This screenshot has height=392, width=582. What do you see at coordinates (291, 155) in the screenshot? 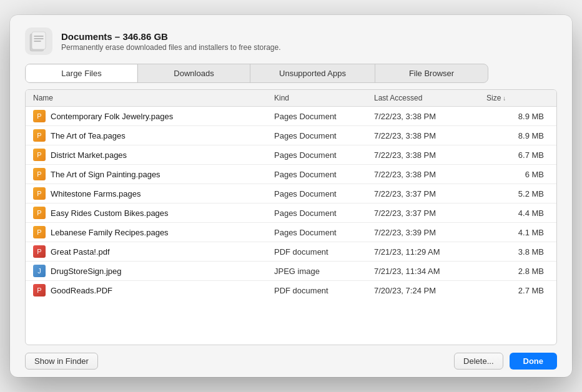
I see `table-row: P District Market.pages Pages Document 7…` at bounding box center [291, 155].